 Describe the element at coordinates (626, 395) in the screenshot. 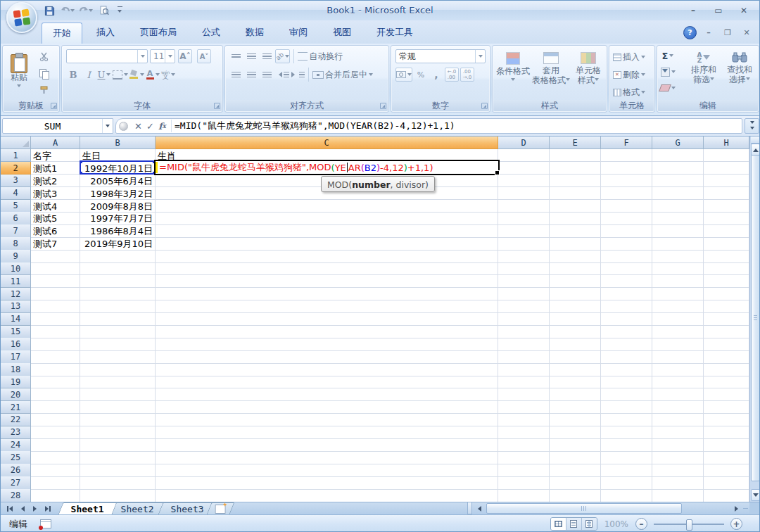

I see `cell-F20` at that location.